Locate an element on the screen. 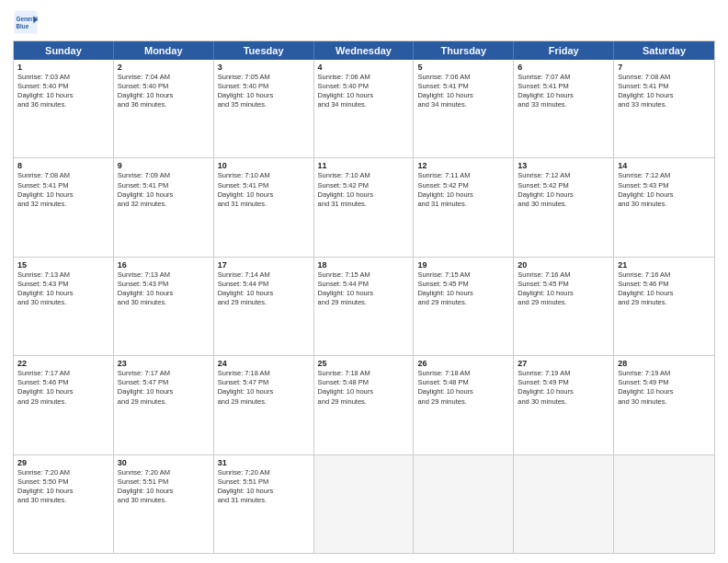  cal-cell-day-12: 12Sunrise: 7:11 AMSunset: 5:42 PMDayligh… is located at coordinates (463, 207).